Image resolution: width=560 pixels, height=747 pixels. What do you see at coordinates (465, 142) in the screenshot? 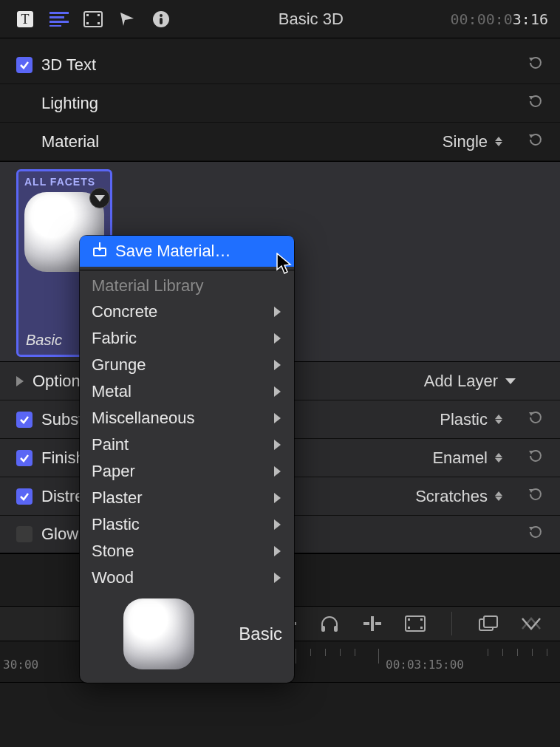
I see `material-value: Single` at bounding box center [465, 142].